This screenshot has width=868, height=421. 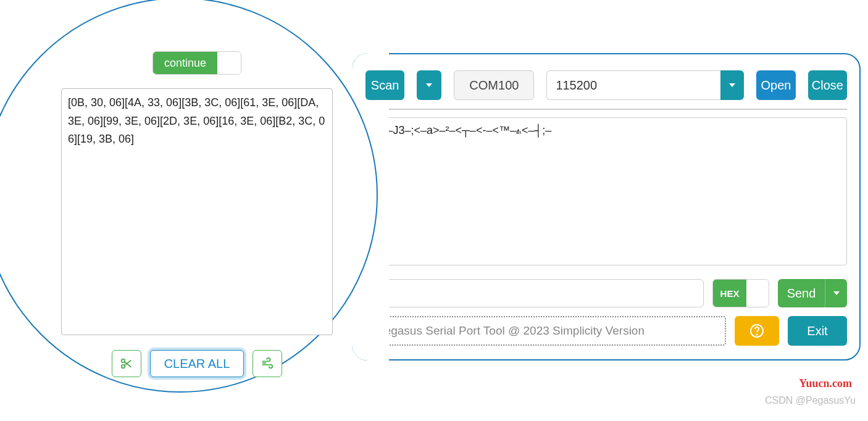 I want to click on footer-info: Pegasus Serial Port Tool @ 2023 Simplici…, so click(x=546, y=331).